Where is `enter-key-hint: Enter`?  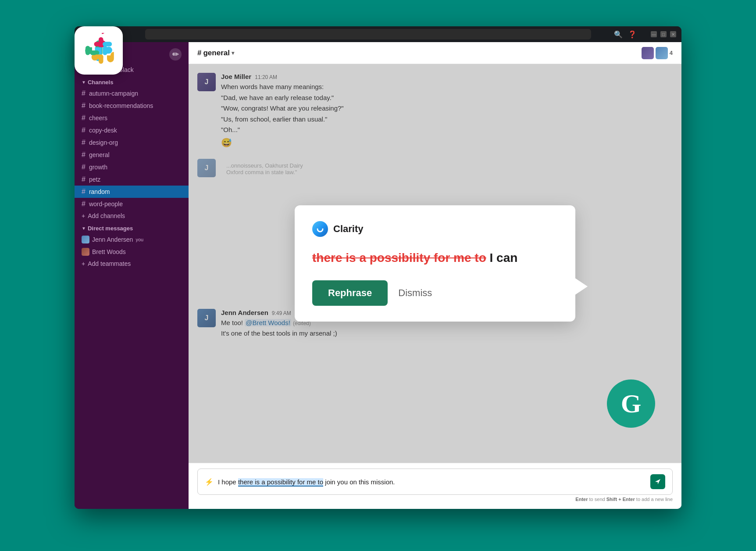
enter-key-hint: Enter is located at coordinates (581, 499).